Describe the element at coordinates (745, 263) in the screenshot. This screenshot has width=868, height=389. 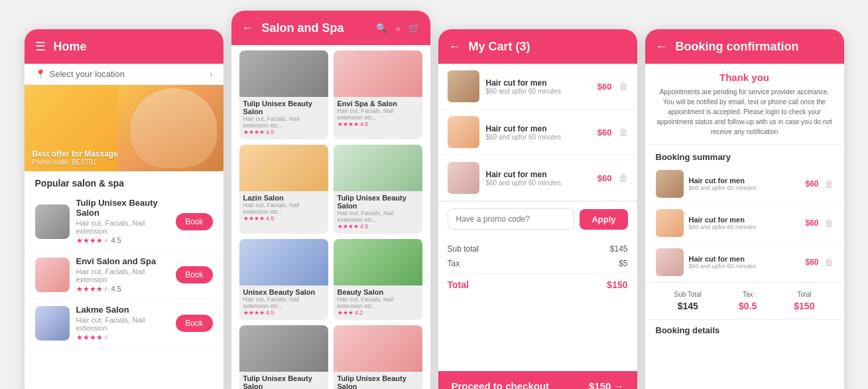
I see `booking-item: Hair cut for men $60 and upfor 60 minute…` at that location.